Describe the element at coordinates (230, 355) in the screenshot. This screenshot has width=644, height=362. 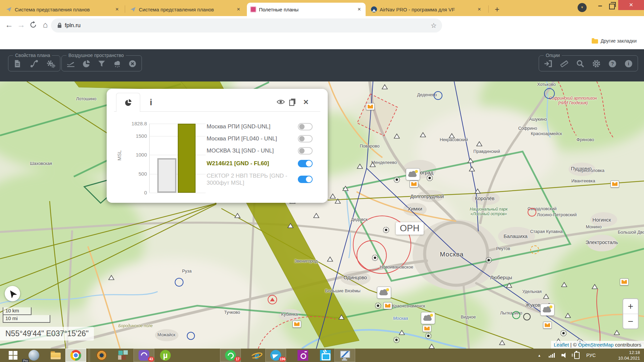
I see `taskbar-app-whatsapp: 17` at that location.